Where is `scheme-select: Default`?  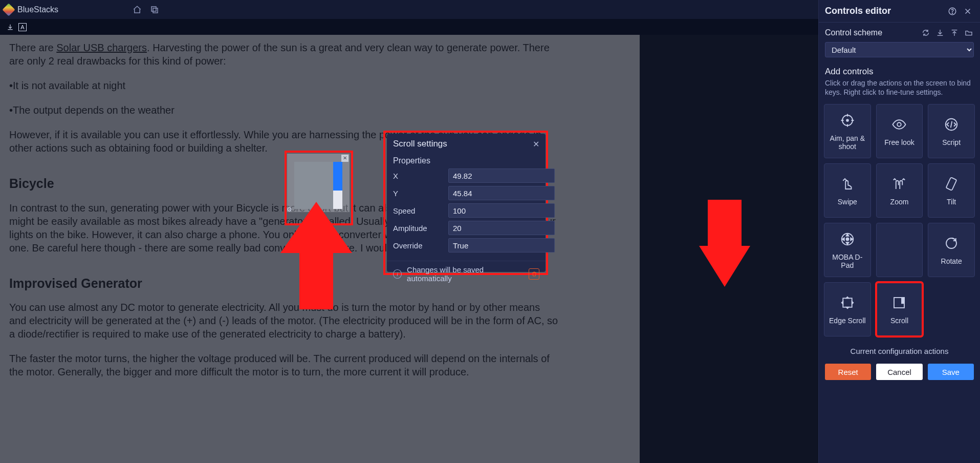 scheme-select: Default is located at coordinates (900, 50).